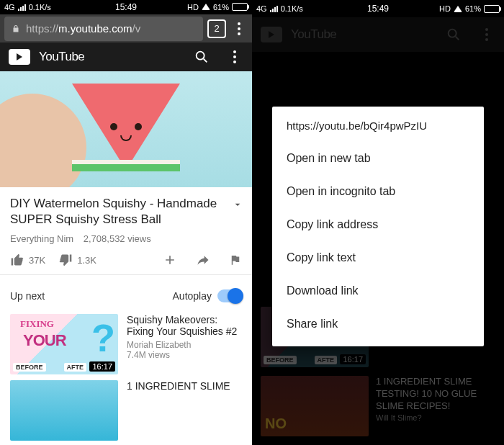 This screenshot has width=504, height=445. I want to click on bg-duration: 16:17, so click(353, 359).